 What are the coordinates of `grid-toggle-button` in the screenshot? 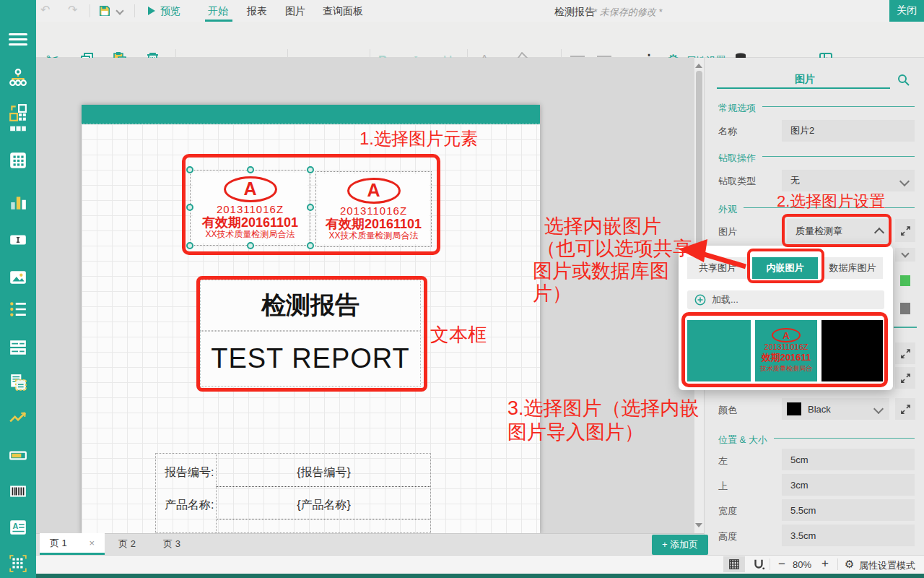 It's located at (734, 564).